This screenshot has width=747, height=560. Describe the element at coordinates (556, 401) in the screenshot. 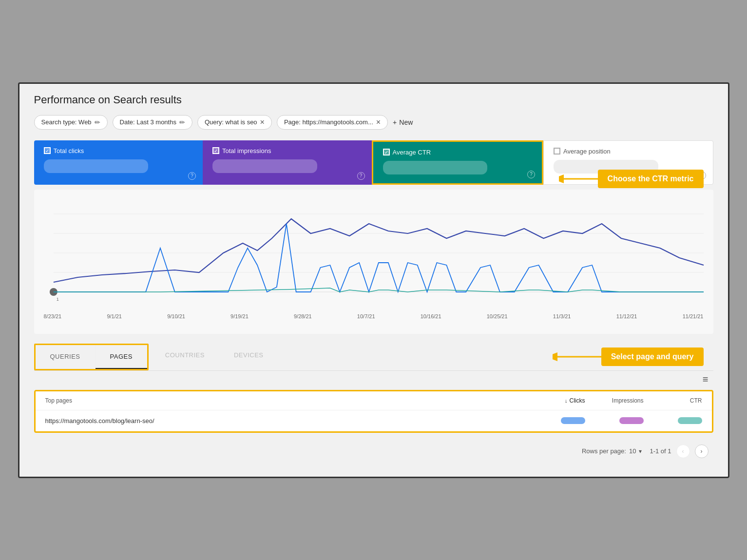

I see `table-col-clicks: ↓ Clicks` at that location.